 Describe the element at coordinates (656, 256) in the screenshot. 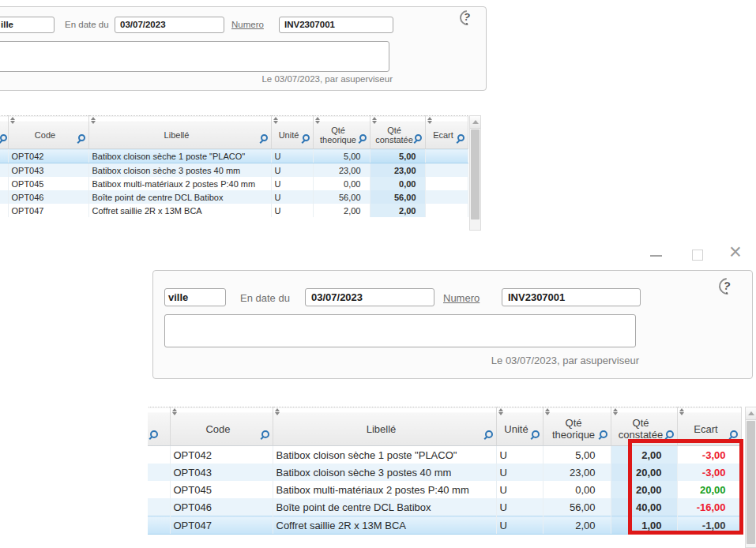

I see `minimize-icon` at that location.